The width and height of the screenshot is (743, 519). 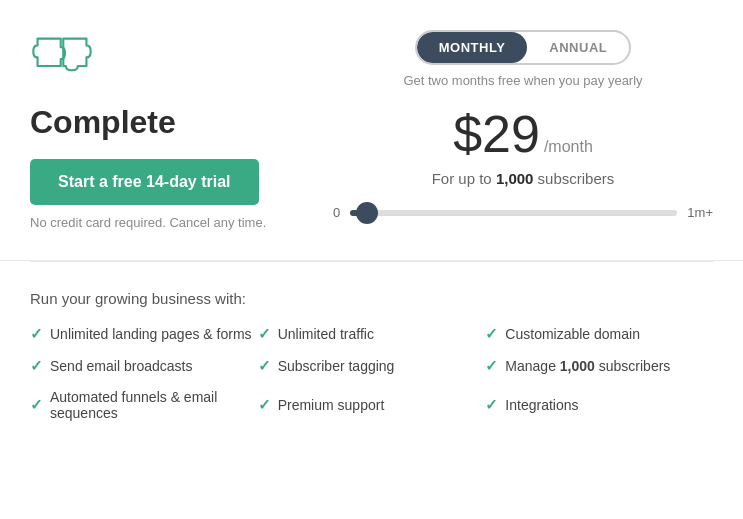 I want to click on check-icon-3: ✓, so click(x=492, y=334).